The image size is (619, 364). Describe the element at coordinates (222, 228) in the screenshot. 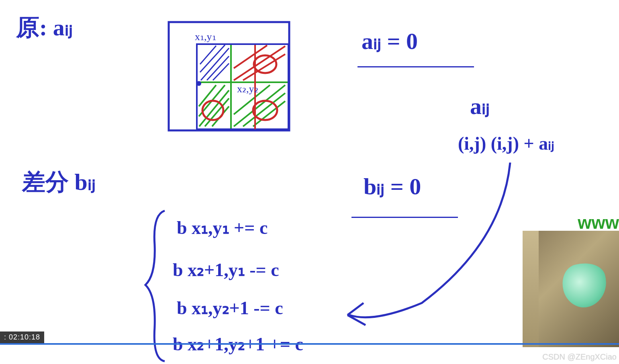

I see `formula-1: b x₁,y₁ += c` at that location.